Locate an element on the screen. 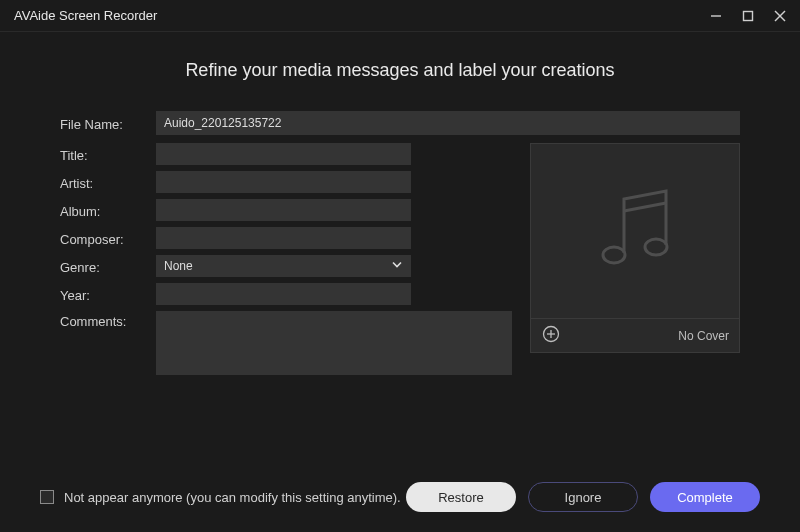 This screenshot has height=532, width=800. year-label: Year: is located at coordinates (108, 294).